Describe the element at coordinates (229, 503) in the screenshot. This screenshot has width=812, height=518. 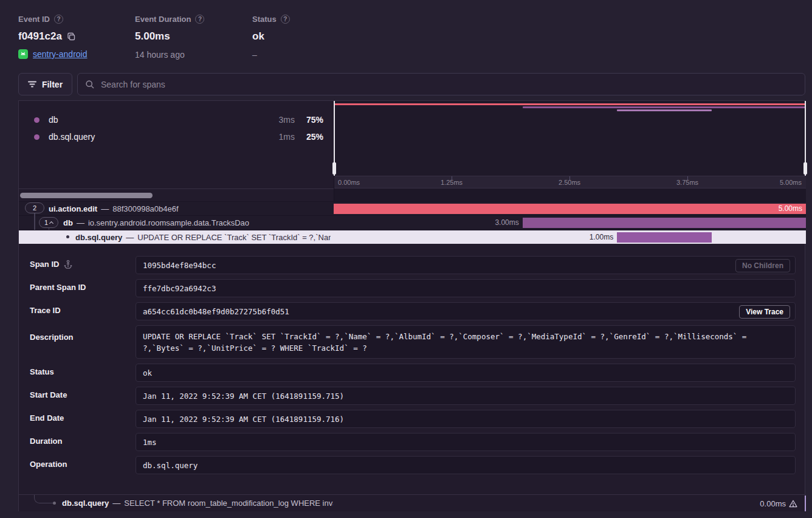
I see `span-desc: SELECT * FROM room_table_modification_lo…` at that location.